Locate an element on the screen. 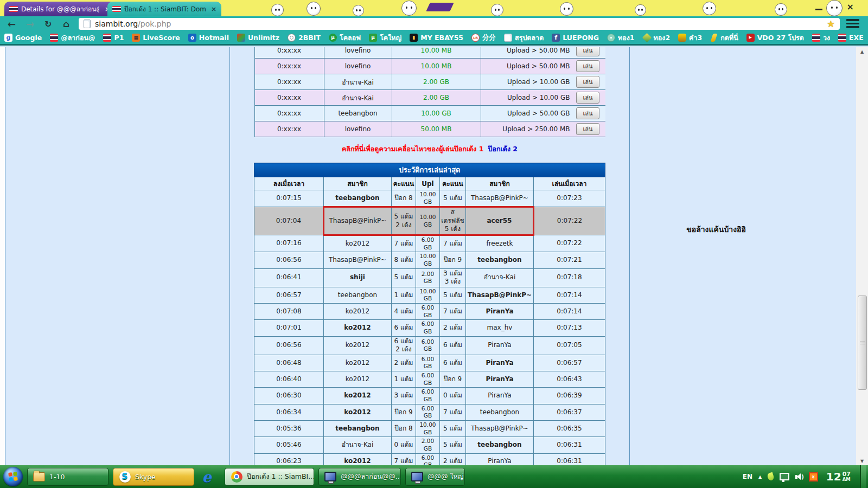 Image resolution: width=868 pixels, height=488 pixels. minimize-icon is located at coordinates (819, 10).